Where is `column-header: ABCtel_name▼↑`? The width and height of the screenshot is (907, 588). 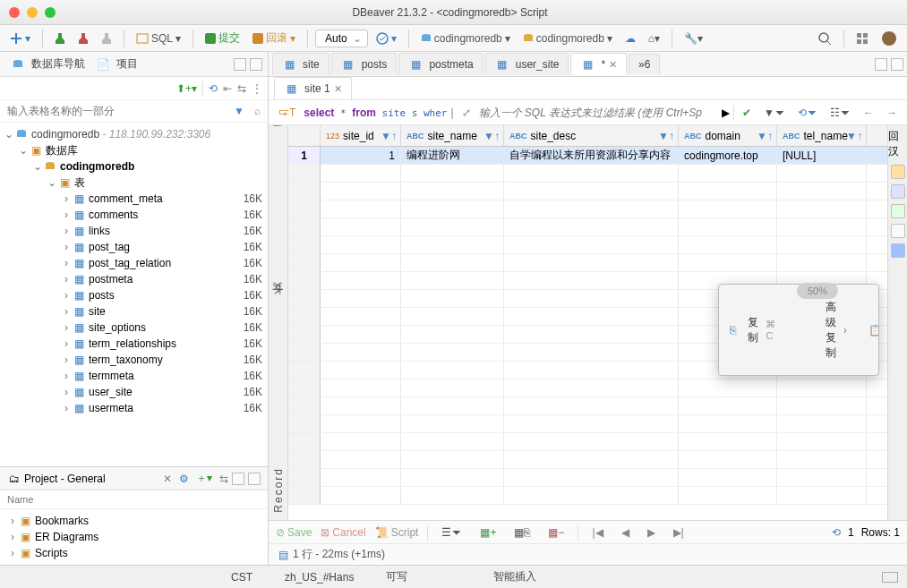 column-header: ABCtel_name▼↑ is located at coordinates (822, 136).